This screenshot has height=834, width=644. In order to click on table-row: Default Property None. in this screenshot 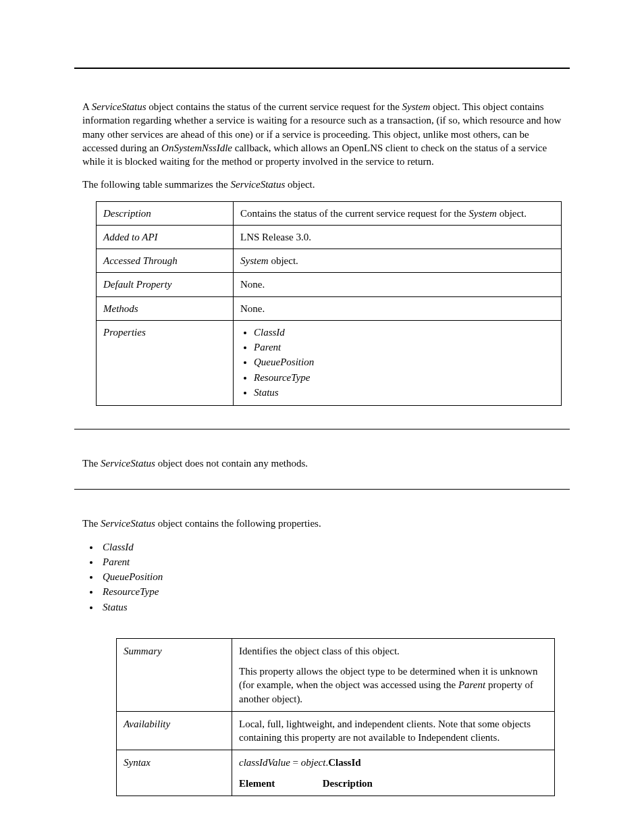, I will do `click(329, 285)`.